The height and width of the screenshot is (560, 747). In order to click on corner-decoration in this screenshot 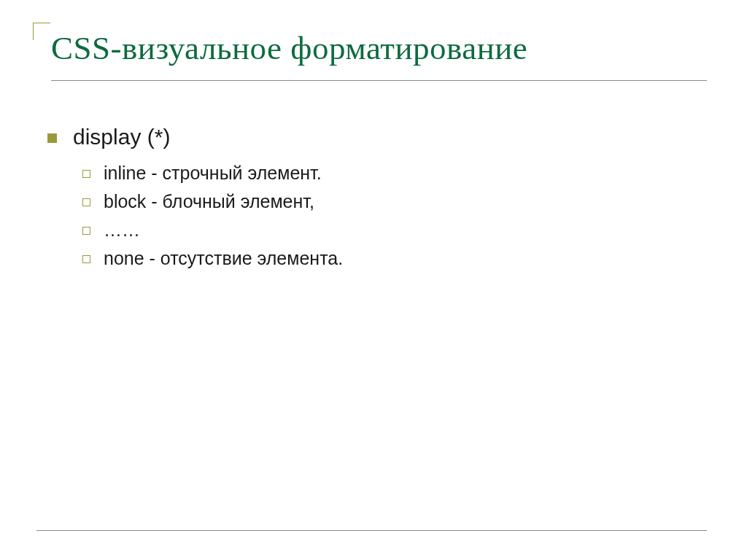, I will do `click(42, 31)`.